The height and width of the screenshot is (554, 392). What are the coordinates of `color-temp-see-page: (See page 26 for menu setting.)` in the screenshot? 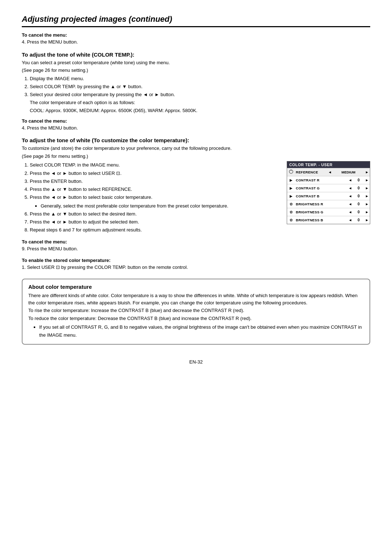 It's located at (196, 70).